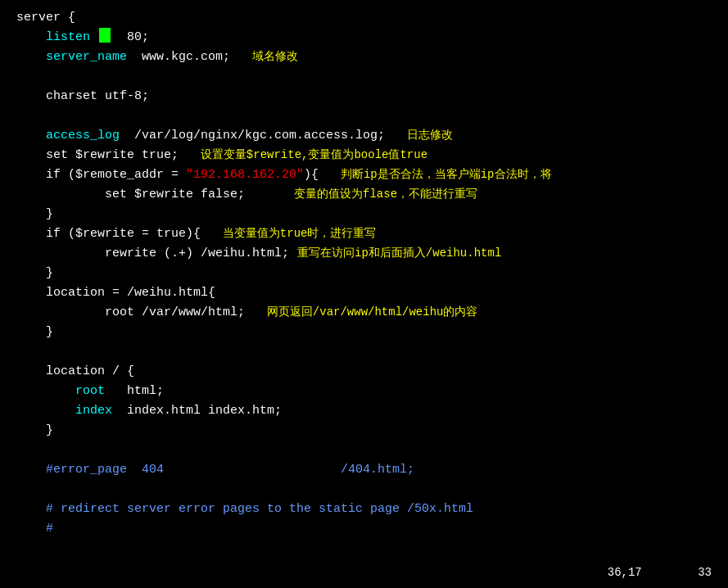 The image size is (728, 588). I want to click on cursor-position: 36,17, so click(625, 572).